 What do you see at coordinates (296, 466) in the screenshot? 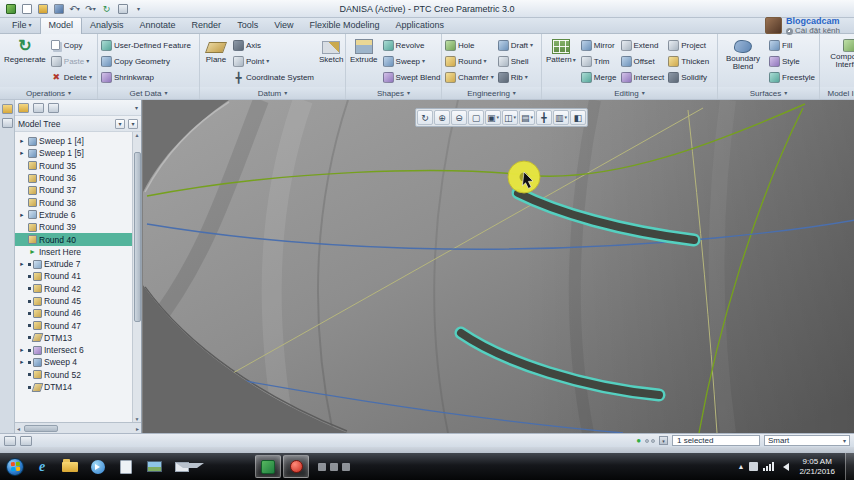
I see `taskbar-item-recorder-running` at bounding box center [296, 466].